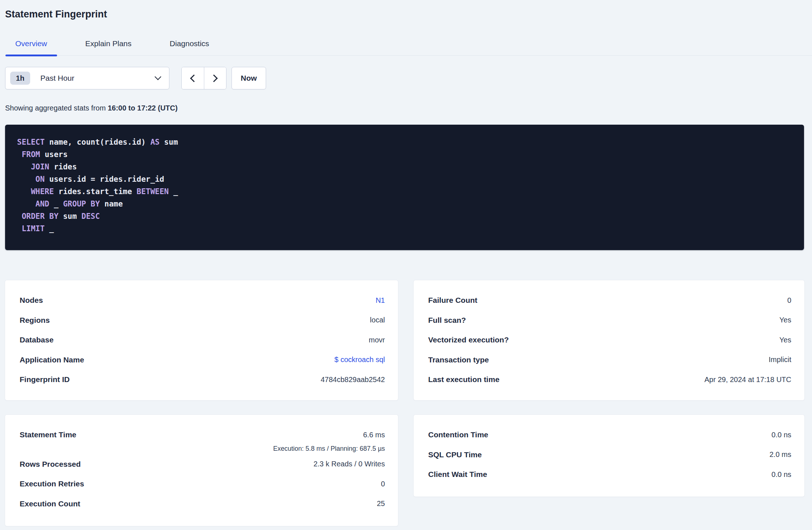  I want to click on detail-label: Rows Processed, so click(50, 464).